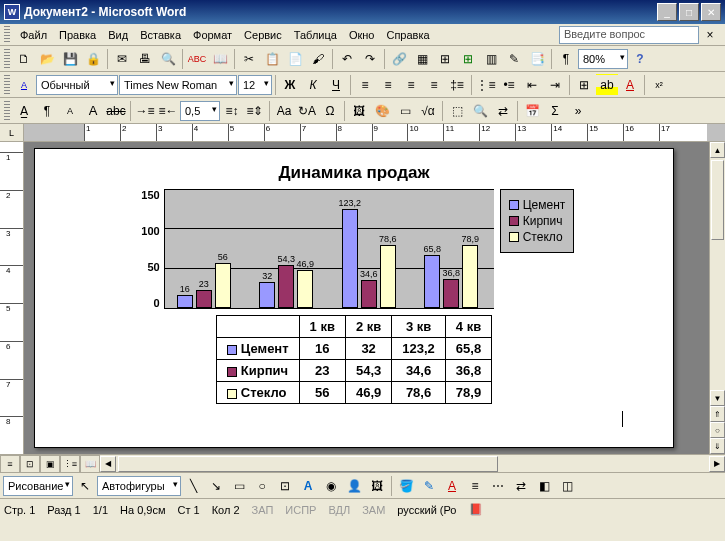 Image resolution: width=725 pixels, height=541 pixels. I want to click on scroll-left-icon: ◀, so click(108, 464).